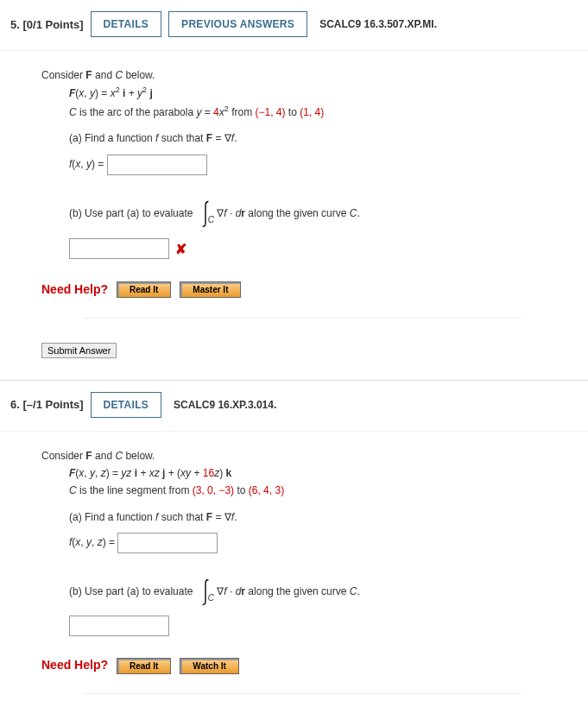  What do you see at coordinates (378, 24) in the screenshot?
I see `source-ref: SCALC9 16.3.507.XP.MI.` at bounding box center [378, 24].